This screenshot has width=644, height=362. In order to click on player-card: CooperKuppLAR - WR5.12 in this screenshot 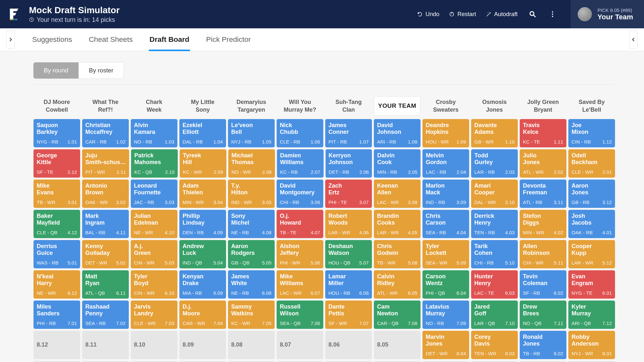, I will do `click(592, 254)`.